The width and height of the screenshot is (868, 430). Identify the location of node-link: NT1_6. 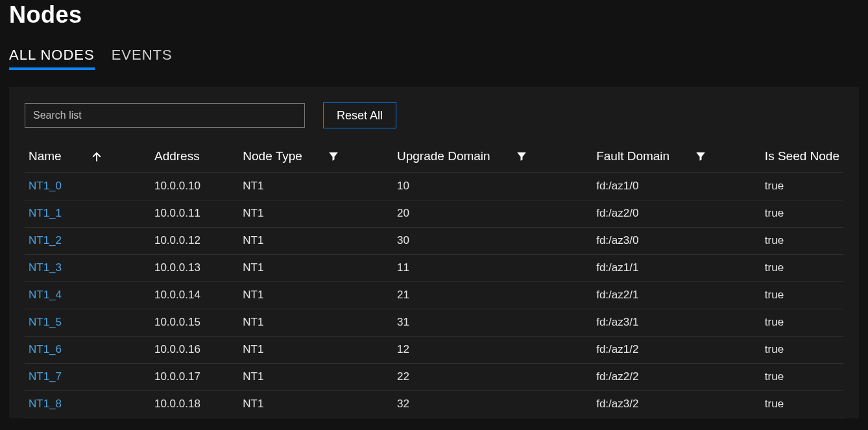
(45, 349).